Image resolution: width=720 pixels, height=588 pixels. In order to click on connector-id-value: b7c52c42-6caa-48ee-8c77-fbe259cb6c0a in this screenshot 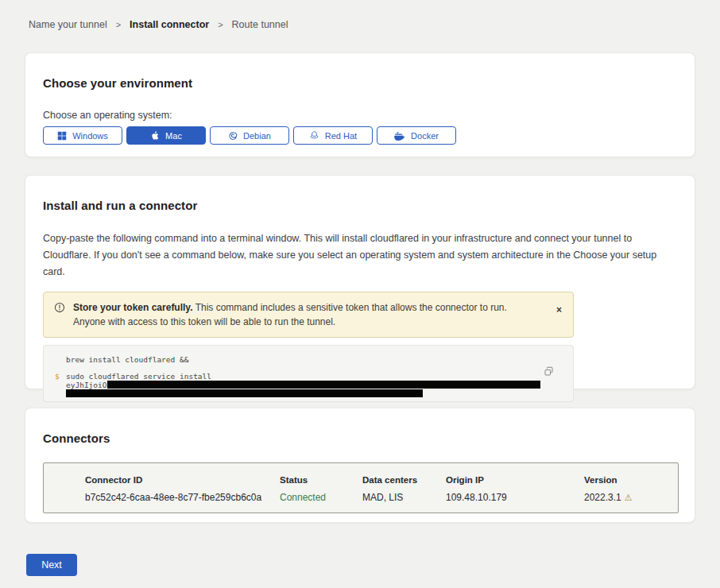, I will do `click(183, 497)`.